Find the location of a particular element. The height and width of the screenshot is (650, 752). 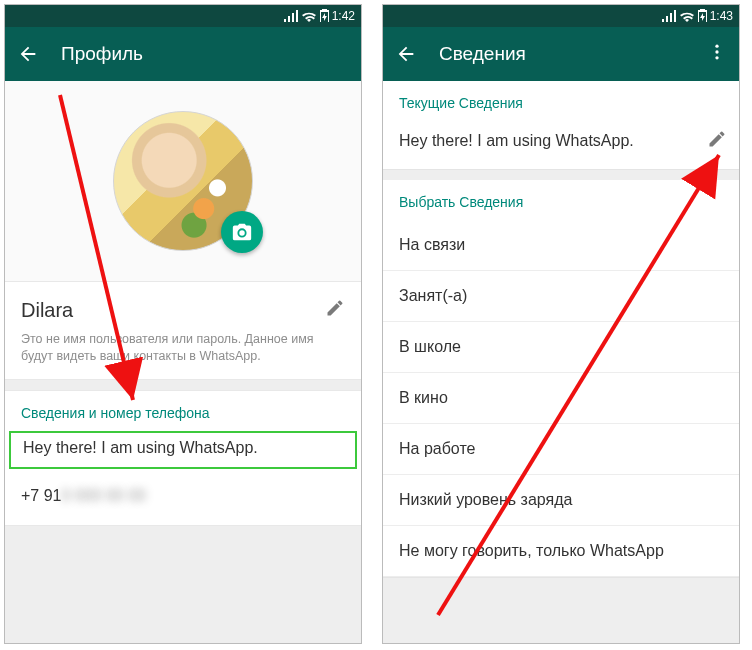

name-helper: Это не имя пользователя или пароль. Данн… is located at coordinates (183, 355).